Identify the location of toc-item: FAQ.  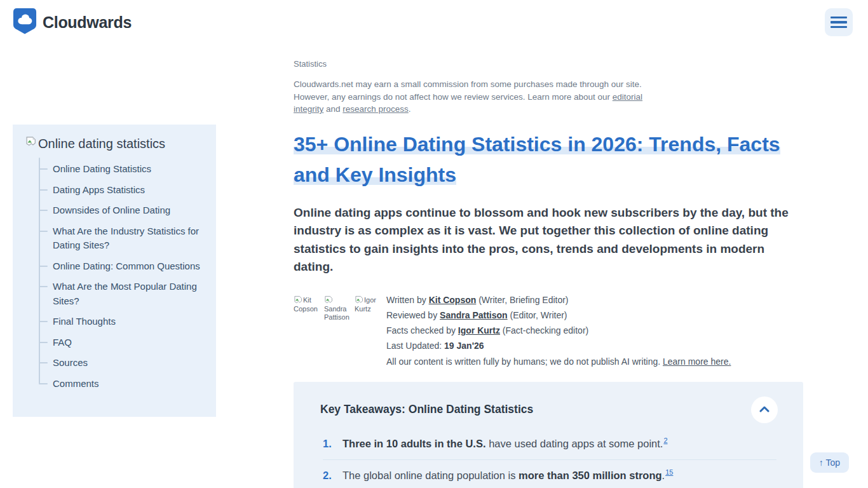
(128, 343).